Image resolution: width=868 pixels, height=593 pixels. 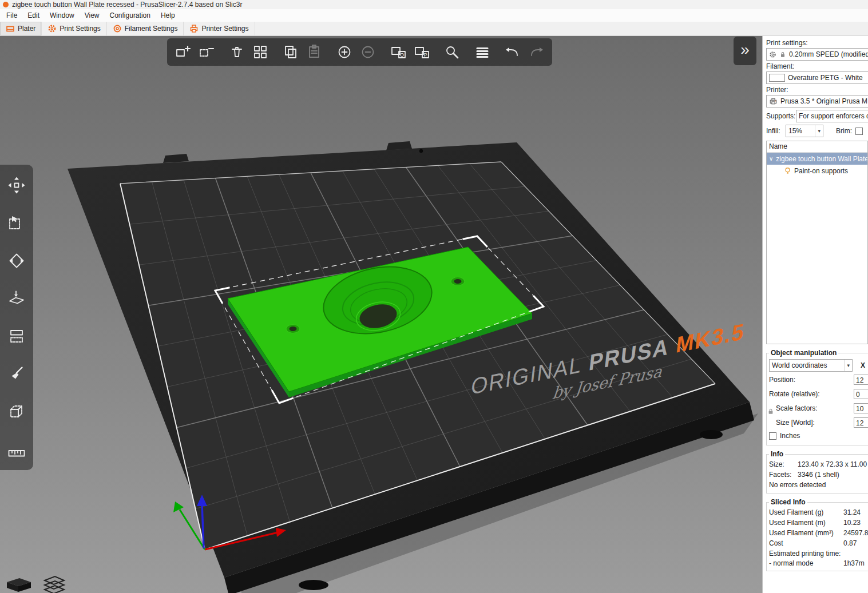 What do you see at coordinates (62, 15) in the screenshot?
I see `menu-window: Window` at bounding box center [62, 15].